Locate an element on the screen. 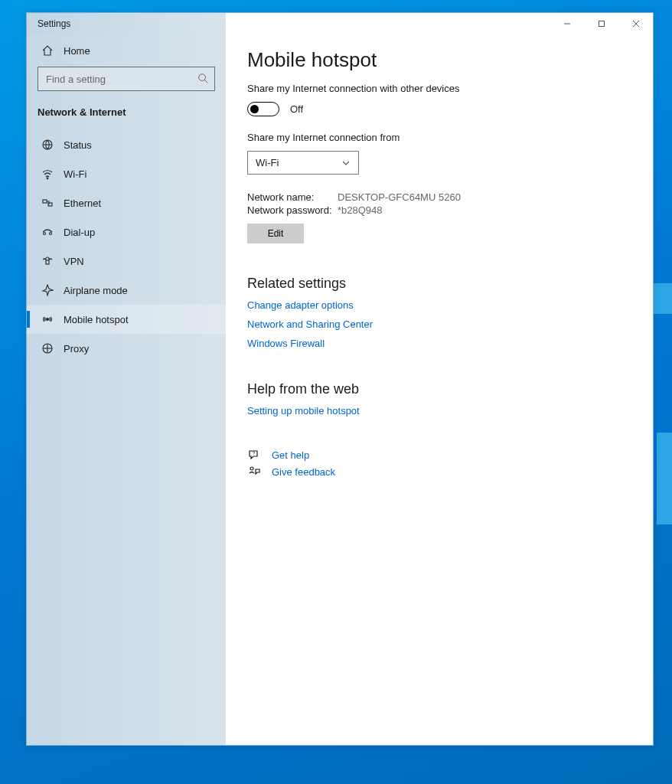 This screenshot has height=784, width=672. sidebar-item-airplane: Airplane mode is located at coordinates (126, 290).